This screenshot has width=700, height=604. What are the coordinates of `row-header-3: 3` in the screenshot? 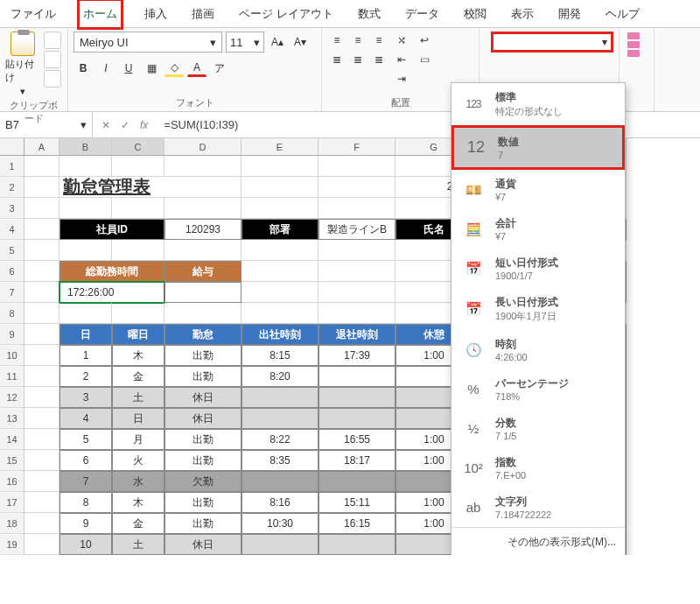 It's located at (12, 208).